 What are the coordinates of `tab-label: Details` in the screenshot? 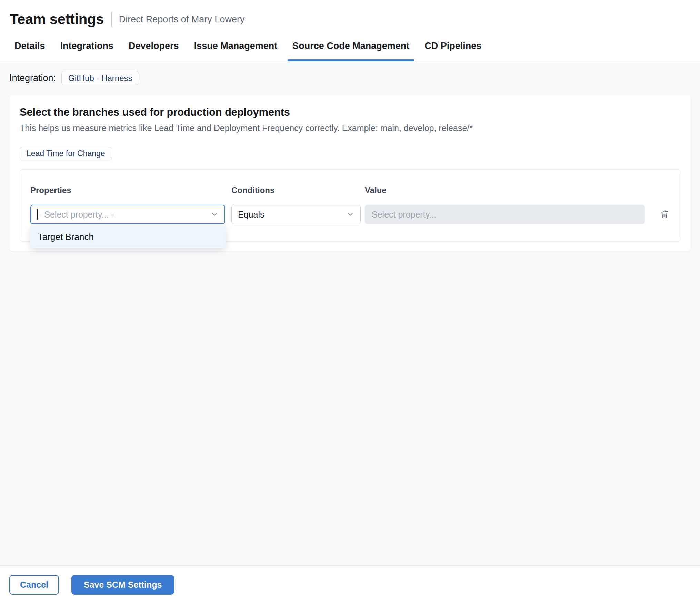 It's located at (30, 46).